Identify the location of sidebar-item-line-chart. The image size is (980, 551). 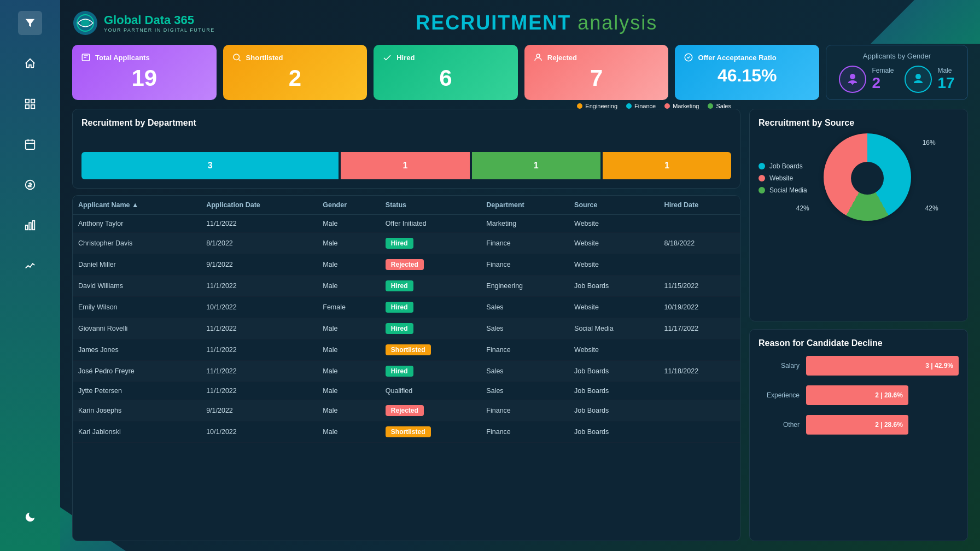
(30, 266).